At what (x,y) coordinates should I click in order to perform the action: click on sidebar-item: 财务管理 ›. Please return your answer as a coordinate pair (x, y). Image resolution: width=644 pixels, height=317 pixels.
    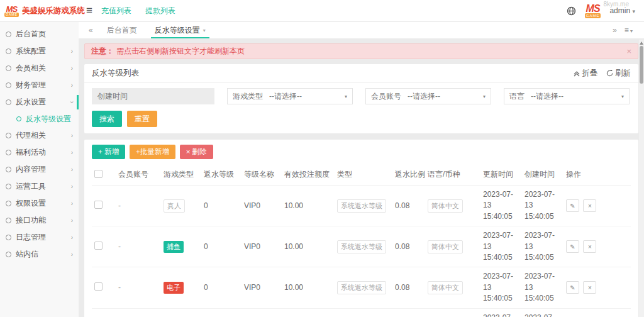
    Looking at the image, I should click on (39, 86).